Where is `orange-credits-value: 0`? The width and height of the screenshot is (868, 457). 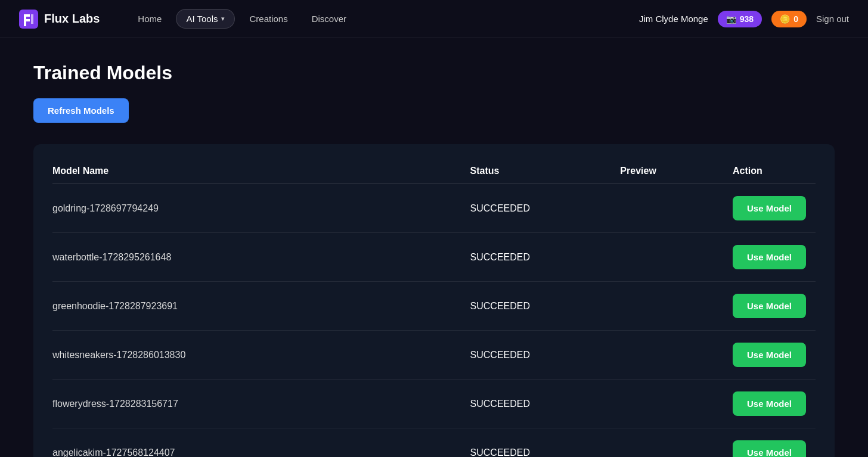 orange-credits-value: 0 is located at coordinates (796, 19).